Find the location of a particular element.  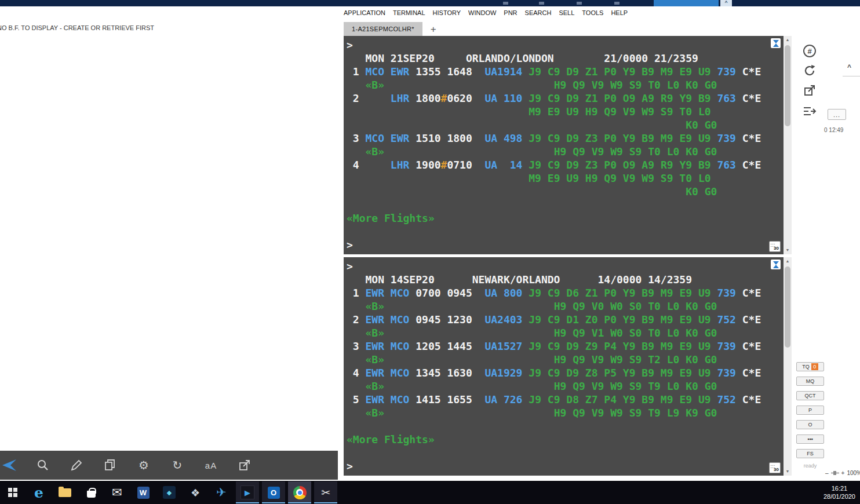

menu-pnr: PNR is located at coordinates (510, 13).